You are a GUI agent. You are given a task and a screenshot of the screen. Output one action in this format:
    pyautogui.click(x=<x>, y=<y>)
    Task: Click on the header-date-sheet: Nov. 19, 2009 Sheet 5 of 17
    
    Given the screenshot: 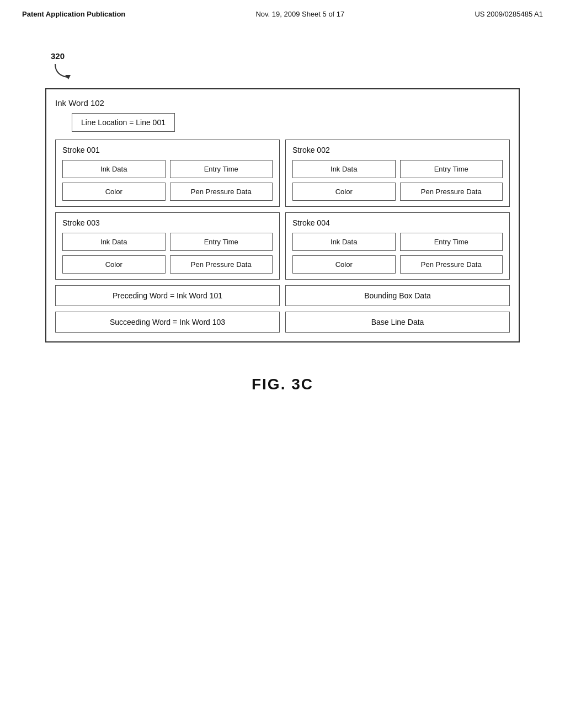 What is the action you would take?
    pyautogui.click(x=300, y=14)
    